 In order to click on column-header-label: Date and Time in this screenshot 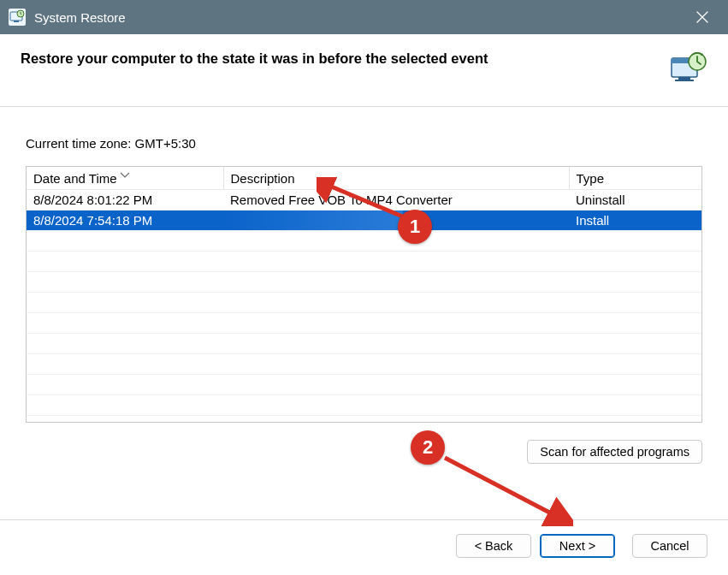, I will do `click(75, 178)`.